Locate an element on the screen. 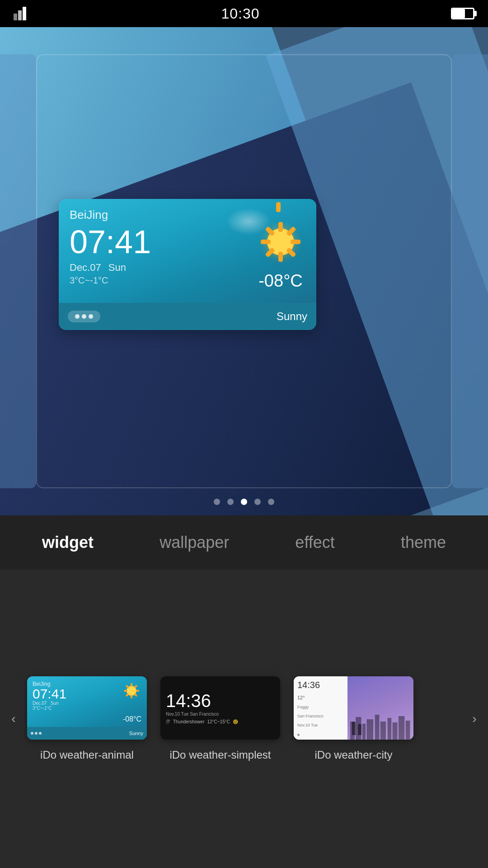 The image size is (488, 868). widget-label-simplest: iDo weather-simplest is located at coordinates (220, 755).